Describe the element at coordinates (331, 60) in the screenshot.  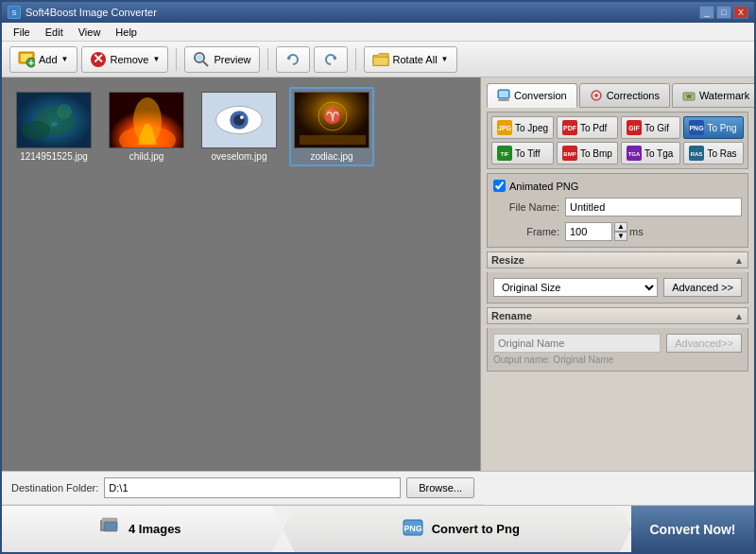
I see `rotate-right-button` at that location.